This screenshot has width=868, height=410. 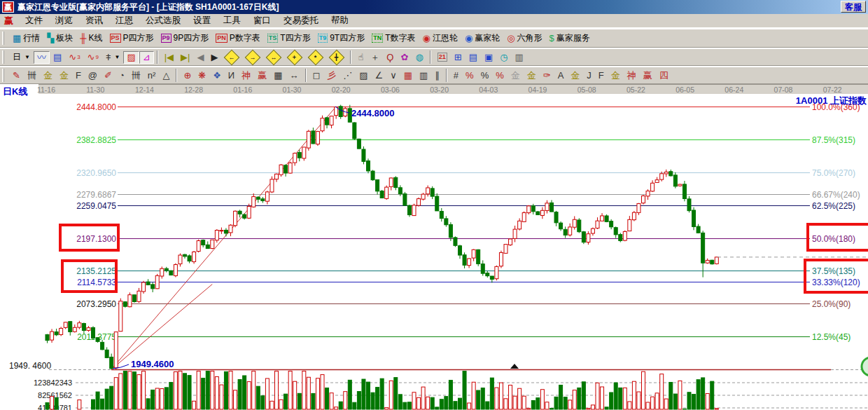 What do you see at coordinates (363, 76) in the screenshot?
I see `fan-box-button: ▨` at bounding box center [363, 76].